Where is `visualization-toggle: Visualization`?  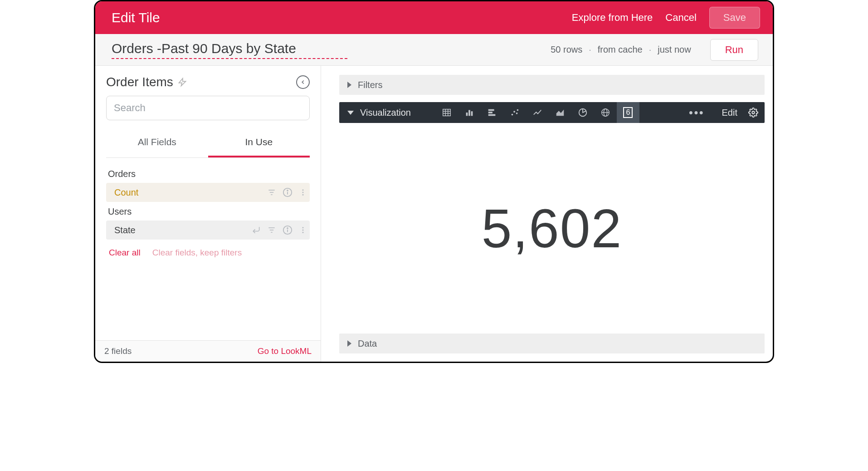
visualization-toggle: Visualization is located at coordinates (379, 113).